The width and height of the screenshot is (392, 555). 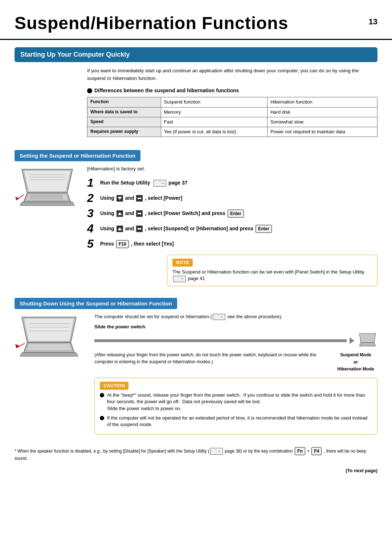 I want to click on footnote-area: * When the speaker function is disabled,…, so click(x=196, y=454).